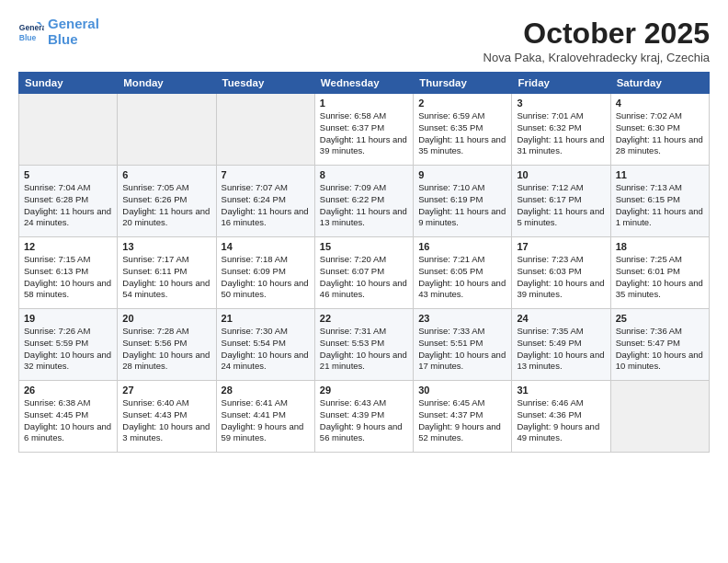 Image resolution: width=728 pixels, height=563 pixels. Describe the element at coordinates (364, 201) in the screenshot. I see `sunset-info: Sunset: 6:22 PM` at that location.